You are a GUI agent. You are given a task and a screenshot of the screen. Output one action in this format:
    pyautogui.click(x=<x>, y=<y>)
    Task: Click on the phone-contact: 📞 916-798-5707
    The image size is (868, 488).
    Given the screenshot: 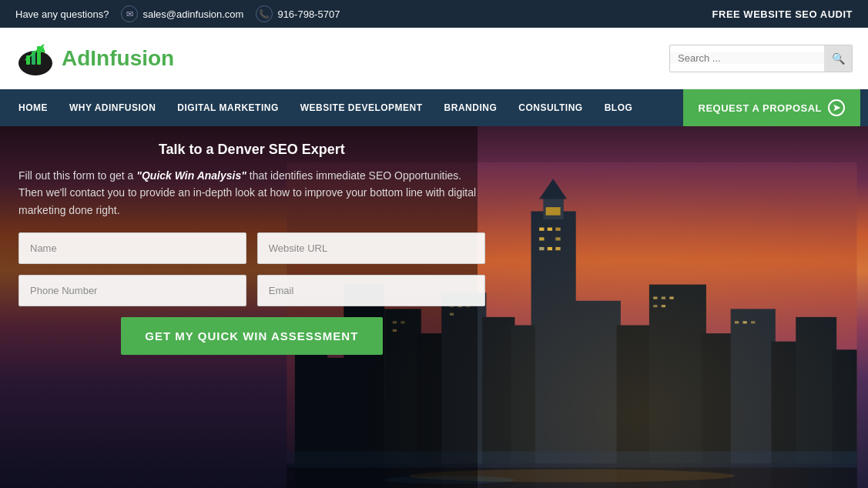 What is the action you would take?
    pyautogui.click(x=297, y=14)
    